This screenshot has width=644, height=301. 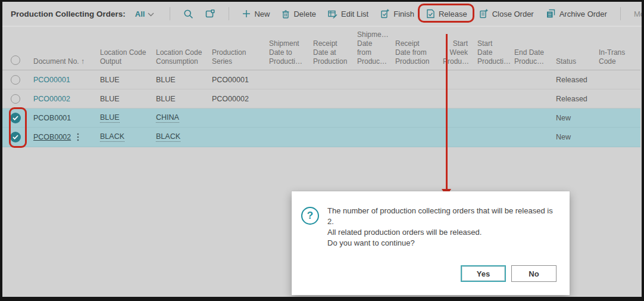 I want to click on edit-list-button: Edit List, so click(x=348, y=14).